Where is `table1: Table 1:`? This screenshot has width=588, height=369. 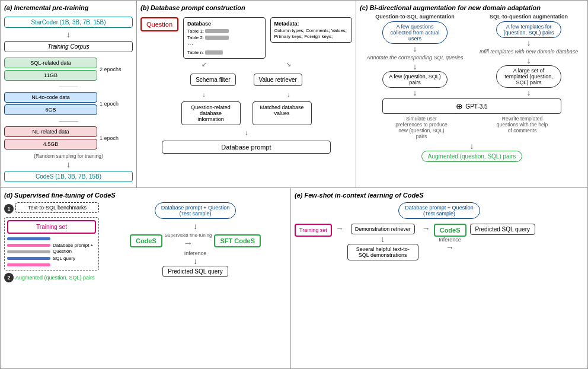 table1: Table 1: is located at coordinates (224, 31).